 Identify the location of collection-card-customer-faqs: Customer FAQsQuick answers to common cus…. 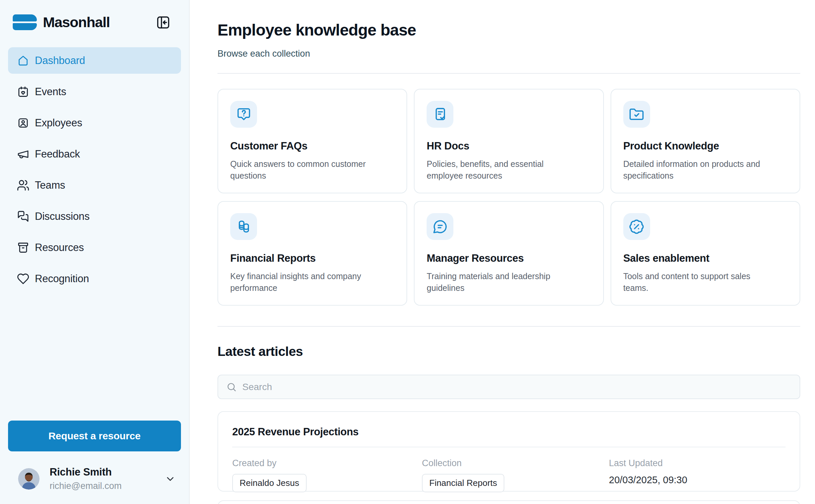
(312, 141).